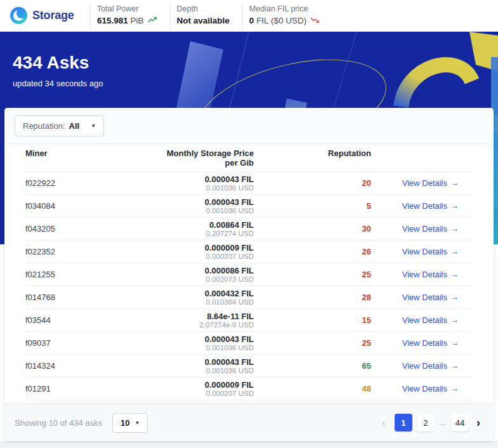 The height and width of the screenshot is (448, 498). Describe the element at coordinates (76, 297) in the screenshot. I see `miner-id: f014768` at that location.